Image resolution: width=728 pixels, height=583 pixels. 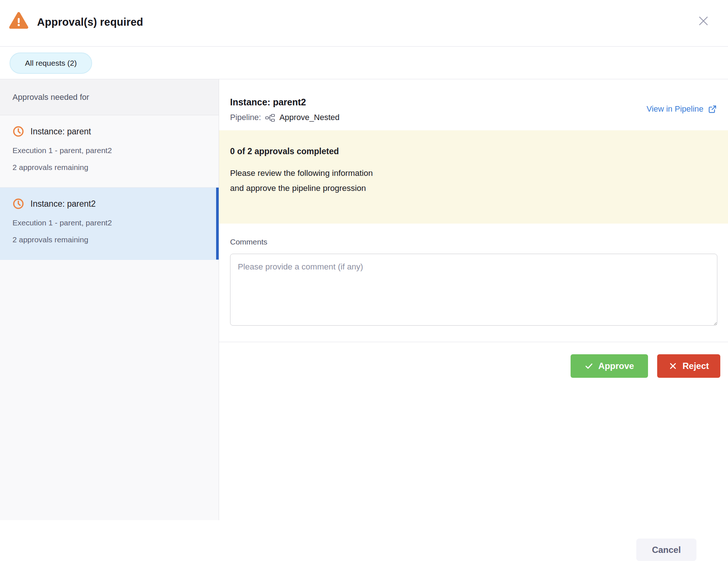 I want to click on instance-title: Instance: parent2, so click(x=285, y=102).